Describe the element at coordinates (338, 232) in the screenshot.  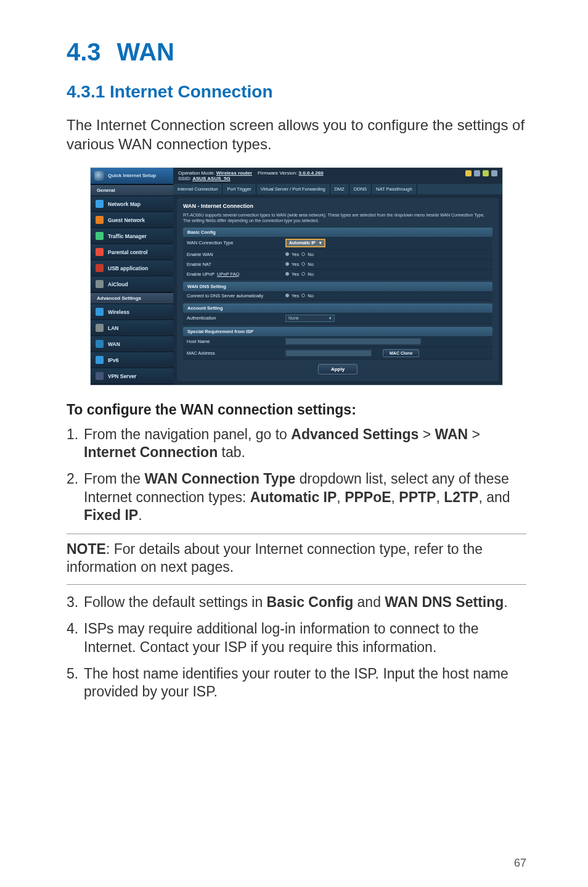
I see `section-basic-config: Basic Config` at that location.